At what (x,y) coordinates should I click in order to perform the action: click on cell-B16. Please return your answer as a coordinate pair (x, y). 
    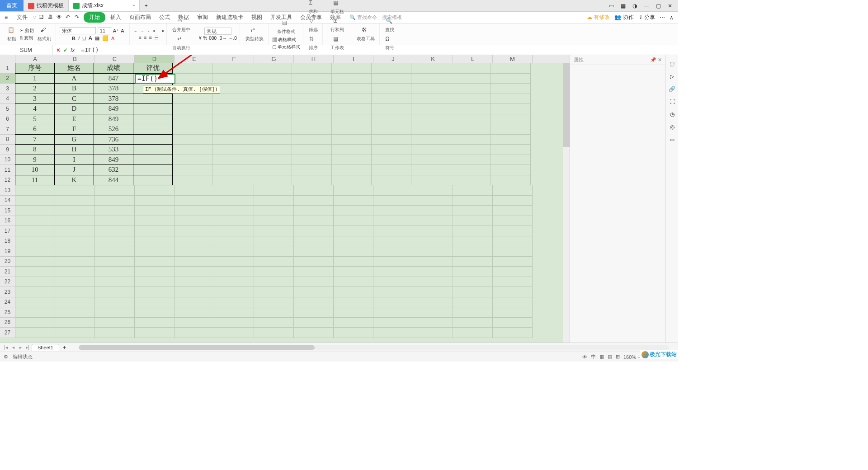
    Looking at the image, I should click on (75, 221).